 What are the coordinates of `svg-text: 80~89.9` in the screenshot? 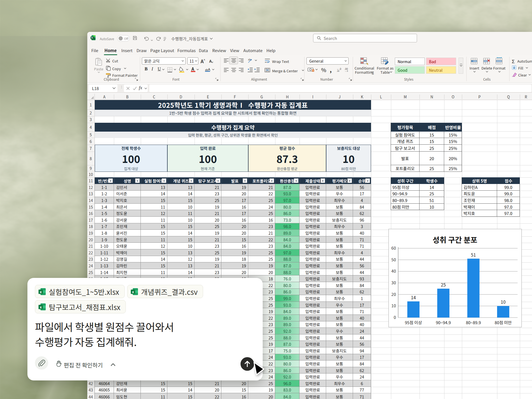 It's located at (473, 323).